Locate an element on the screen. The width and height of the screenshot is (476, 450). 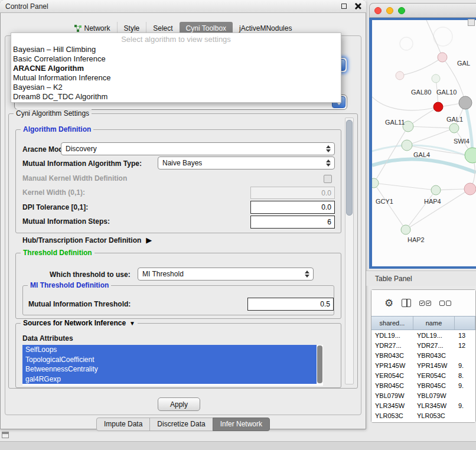
network-canvas: GAL GAL80 GAL10 GAL11 GAL1 SWI4 GAL4 GCY… is located at coordinates (424, 143).